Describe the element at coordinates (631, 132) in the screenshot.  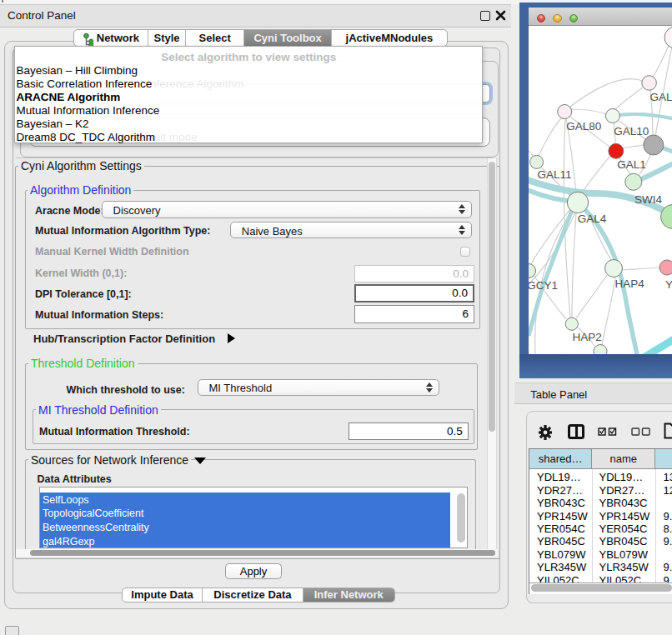
I see `svg-text: GAL10` at that location.